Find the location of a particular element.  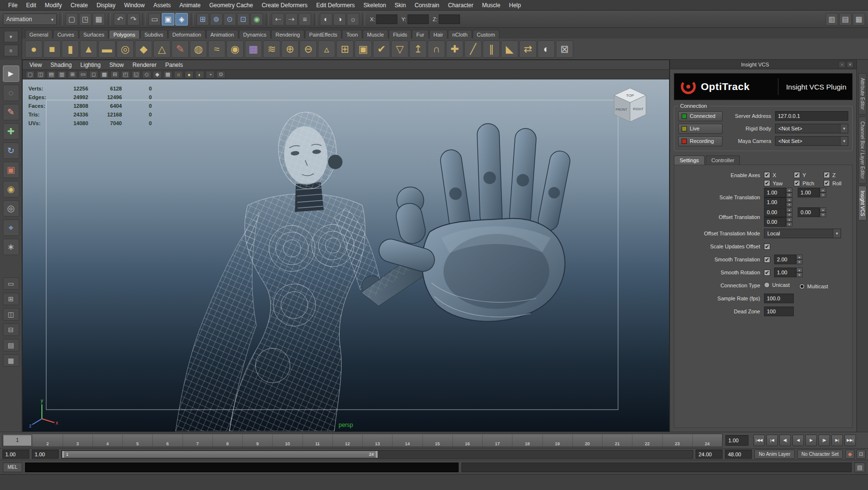

render-settings-icon: ☼ is located at coordinates (353, 19).